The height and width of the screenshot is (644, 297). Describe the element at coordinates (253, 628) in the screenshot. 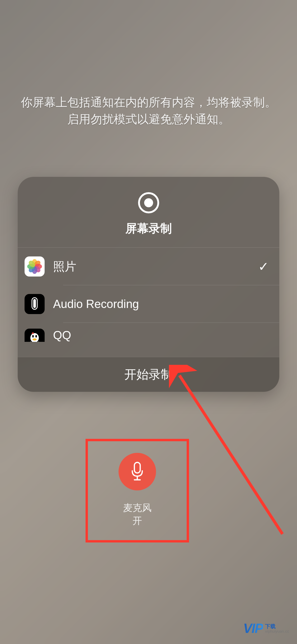

I see `watermark-logo: VIP` at that location.